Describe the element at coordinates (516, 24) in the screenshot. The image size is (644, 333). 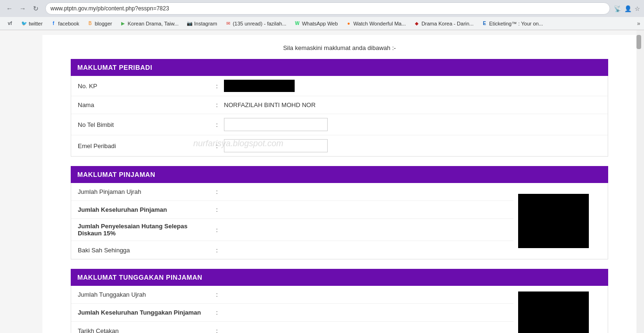
I see `bookmark-eticketing-label: Eticketing™ : Your on...` at that location.